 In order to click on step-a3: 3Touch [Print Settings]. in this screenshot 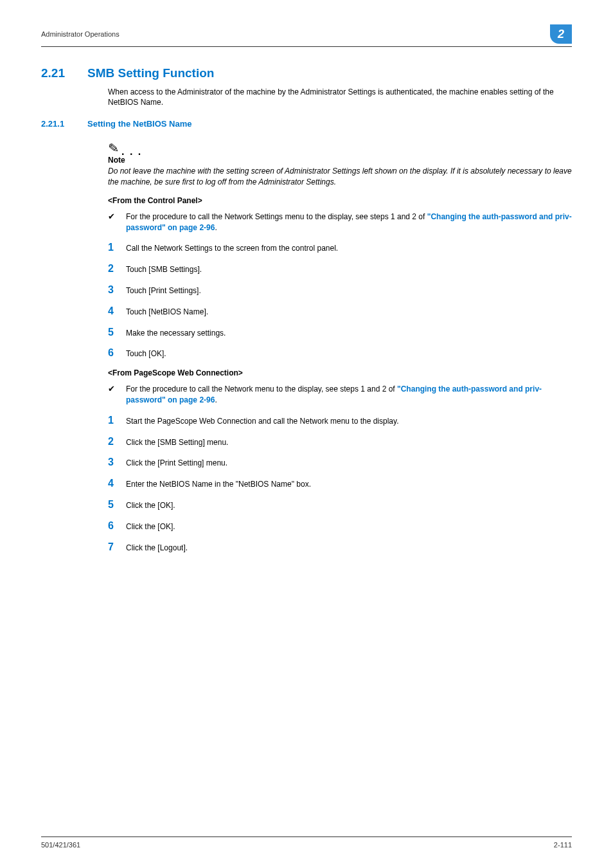, I will do `click(340, 291)`.